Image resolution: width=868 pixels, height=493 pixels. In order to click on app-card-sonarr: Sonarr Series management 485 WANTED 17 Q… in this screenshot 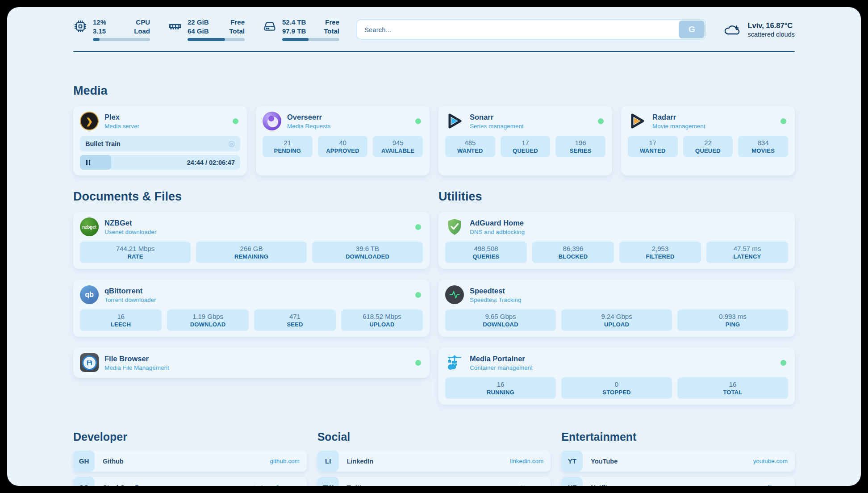, I will do `click(525, 141)`.